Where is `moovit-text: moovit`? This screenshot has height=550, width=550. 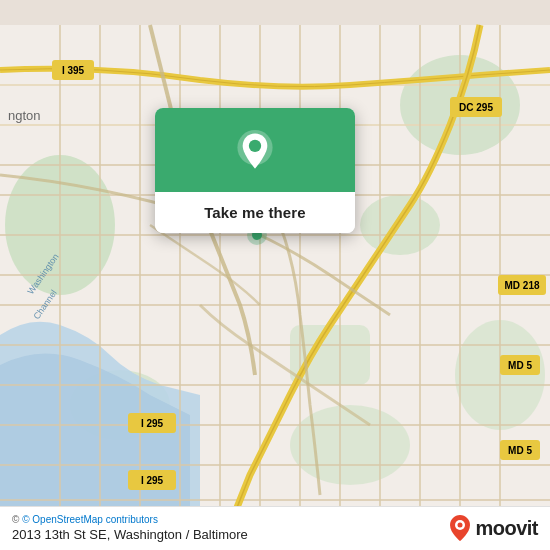 moovit-text: moovit is located at coordinates (506, 528).